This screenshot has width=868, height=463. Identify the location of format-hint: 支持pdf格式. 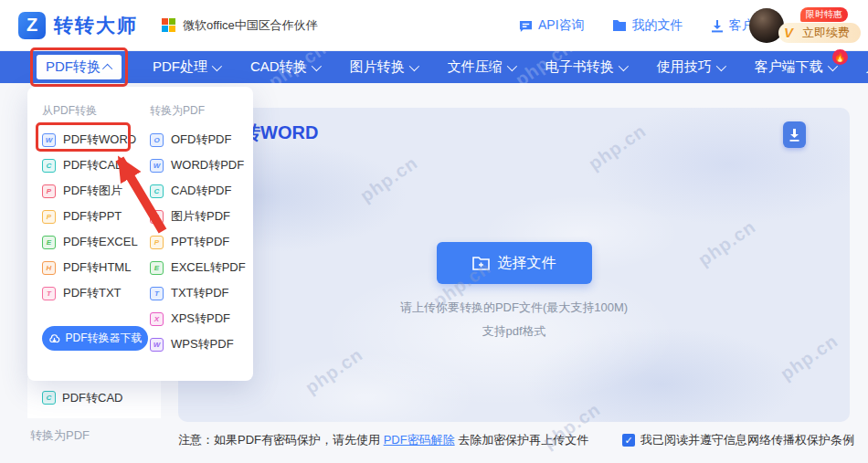
(513, 331).